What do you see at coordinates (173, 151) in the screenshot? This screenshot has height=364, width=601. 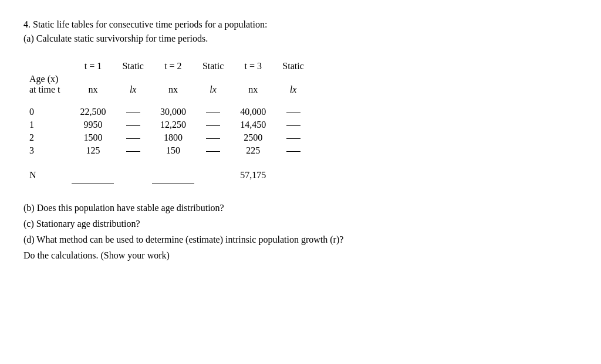 I see `t2-nx-3: 150` at bounding box center [173, 151].